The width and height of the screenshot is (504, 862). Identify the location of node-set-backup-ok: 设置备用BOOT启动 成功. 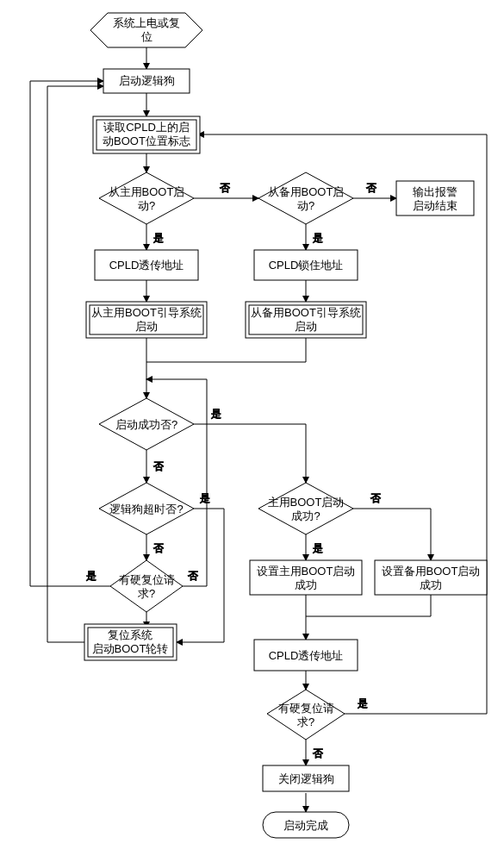
(431, 578).